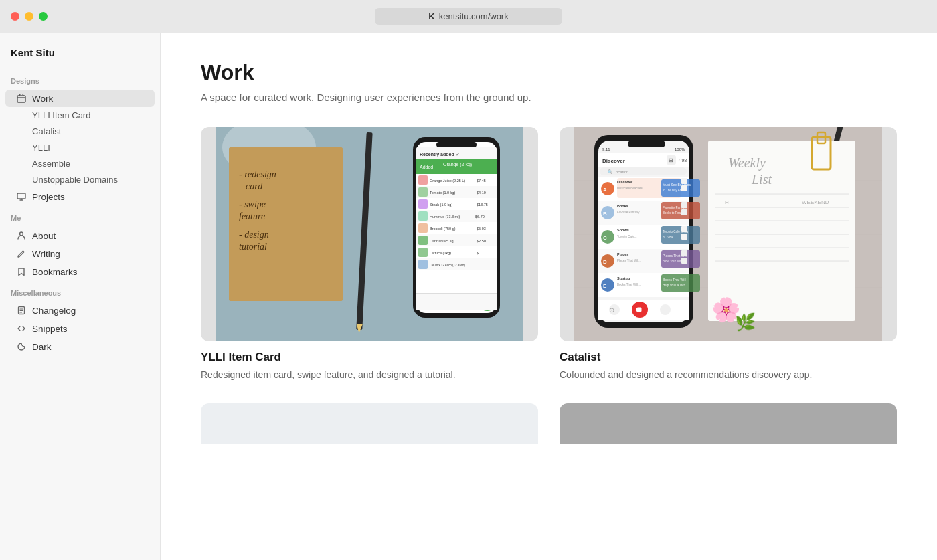 The height and width of the screenshot is (560, 937). I want to click on svg-text: Help You Launch..., so click(675, 285).